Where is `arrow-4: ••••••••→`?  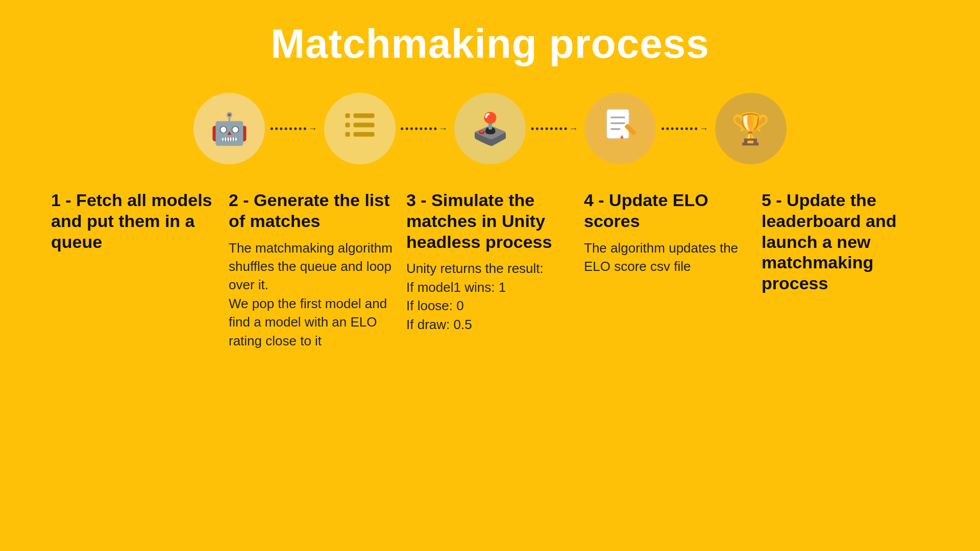 arrow-4: ••••••••→ is located at coordinates (685, 129).